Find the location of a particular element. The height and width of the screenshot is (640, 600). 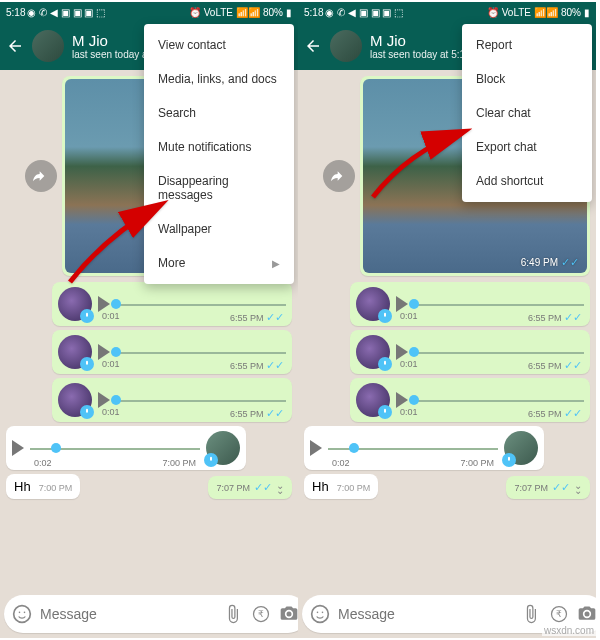

message-input-bar: ₹ is located at coordinates (149, 614).